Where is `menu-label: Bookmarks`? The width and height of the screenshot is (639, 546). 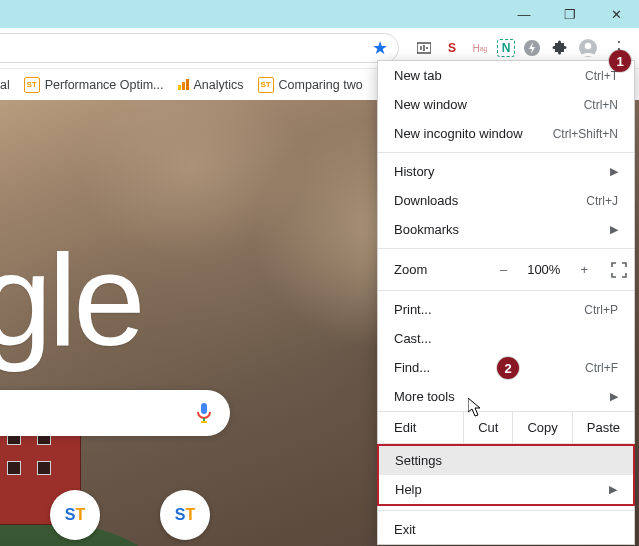
menu-label: Bookmarks is located at coordinates (426, 230).